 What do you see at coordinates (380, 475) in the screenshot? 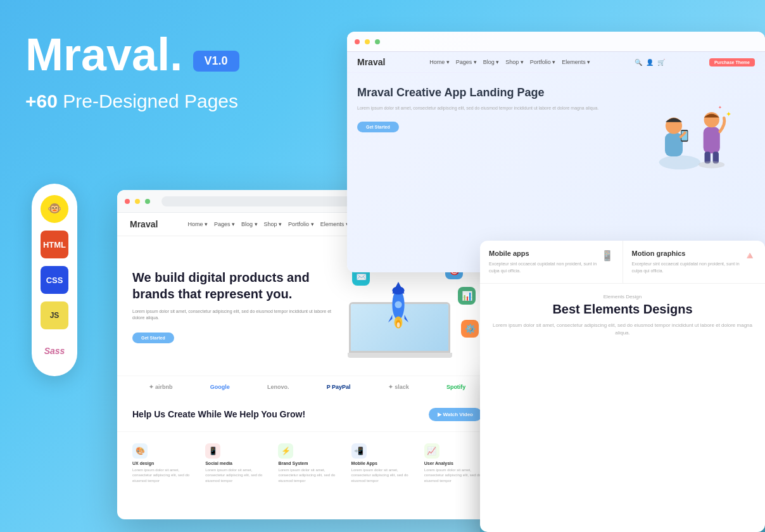
I see `mobile-text: Lorem ipsum dolor sit amet, consectetur …` at bounding box center [380, 475].